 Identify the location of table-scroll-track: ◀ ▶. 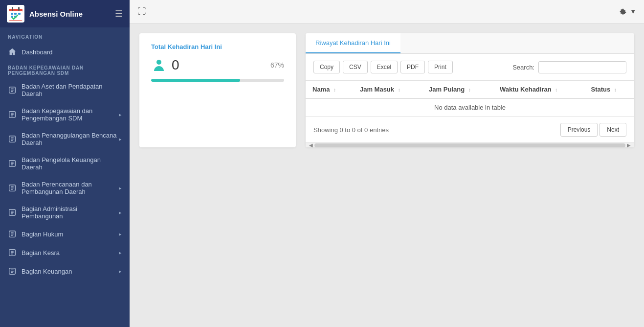
(470, 145).